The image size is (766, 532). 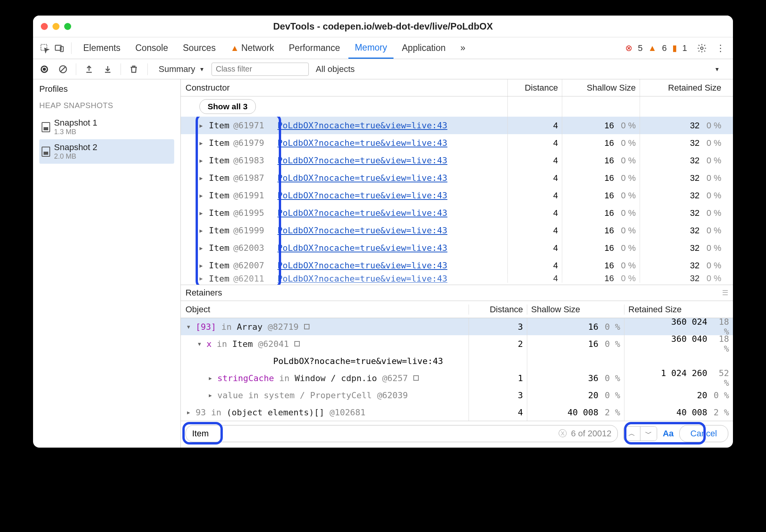 What do you see at coordinates (182, 69) in the screenshot?
I see `view-dropdown: Summary ▼` at bounding box center [182, 69].